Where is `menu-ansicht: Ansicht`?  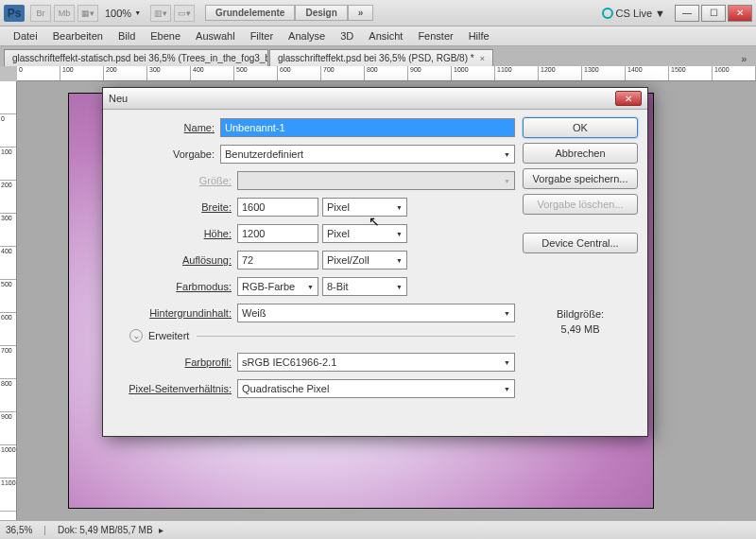 menu-ansicht: Ansicht is located at coordinates (386, 36).